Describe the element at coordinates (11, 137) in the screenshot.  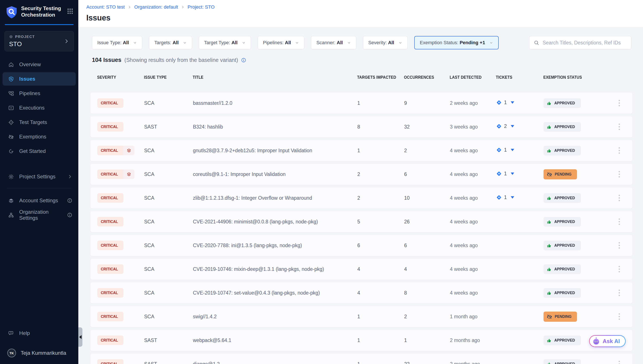
I see `eye-off-icon` at that location.